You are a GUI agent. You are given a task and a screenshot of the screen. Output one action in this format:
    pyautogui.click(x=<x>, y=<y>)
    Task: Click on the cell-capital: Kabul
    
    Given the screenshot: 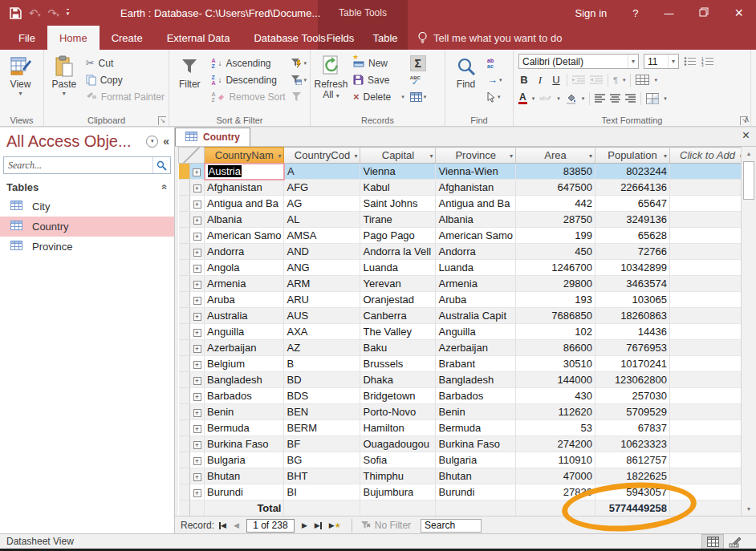 What is the action you would take?
    pyautogui.click(x=398, y=188)
    